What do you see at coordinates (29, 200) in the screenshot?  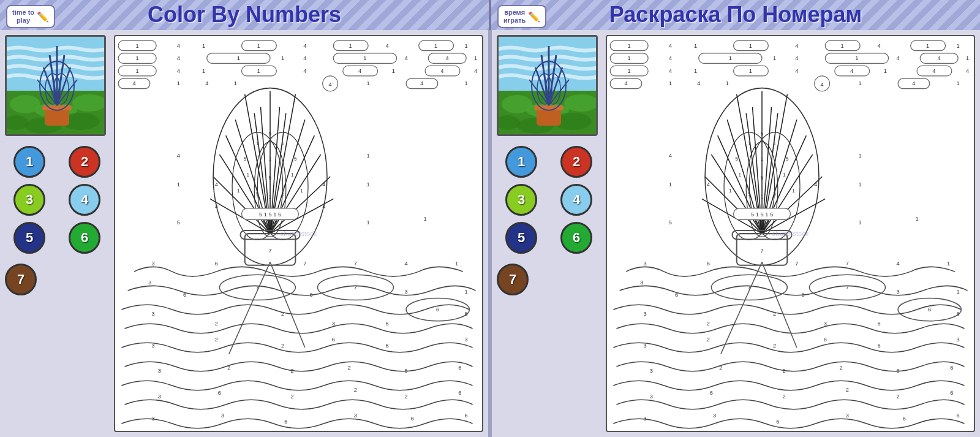 I see `color-circle-3: 3` at bounding box center [29, 200].